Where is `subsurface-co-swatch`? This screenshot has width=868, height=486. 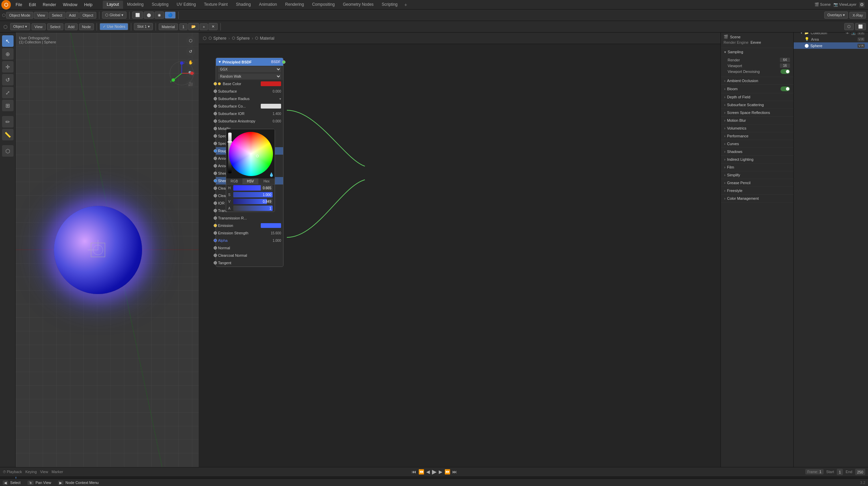 subsurface-co-swatch is located at coordinates (271, 106).